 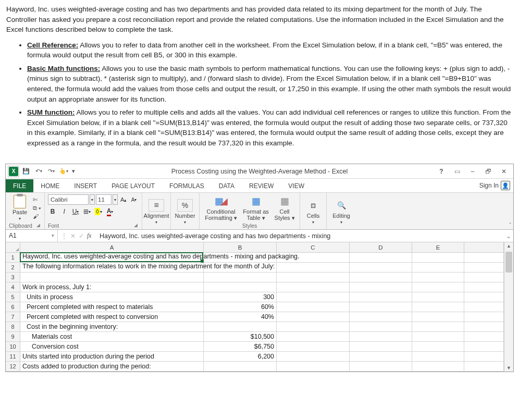 What do you see at coordinates (341, 212) in the screenshot?
I see `editing-button: 🔍 Editing▾` at bounding box center [341, 212].